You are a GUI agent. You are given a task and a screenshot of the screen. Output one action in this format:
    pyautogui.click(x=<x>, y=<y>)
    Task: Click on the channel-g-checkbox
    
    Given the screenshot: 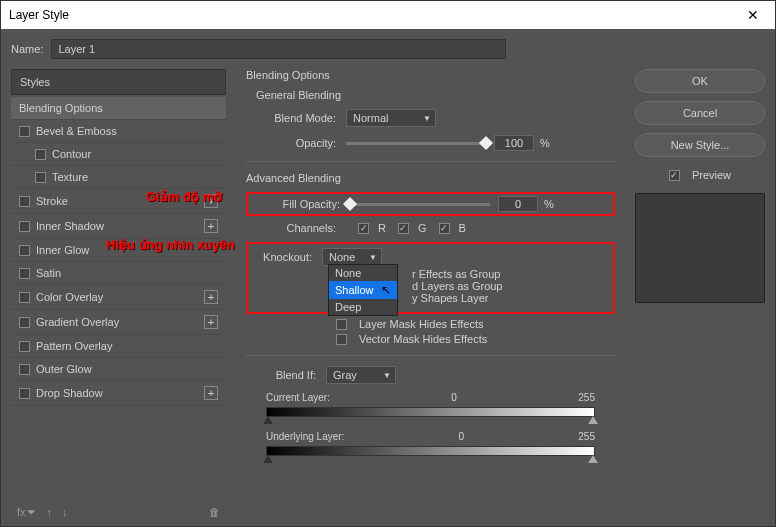 What is the action you would take?
    pyautogui.click(x=404, y=228)
    